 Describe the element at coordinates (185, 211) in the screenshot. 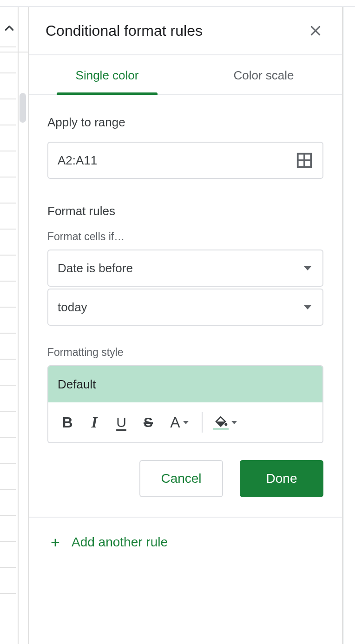

I see `format-rules-title: Format rules` at that location.